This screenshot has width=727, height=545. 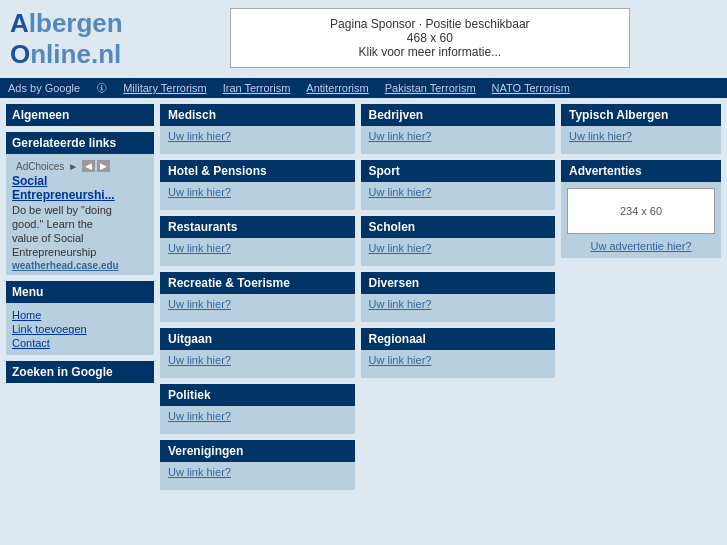 What do you see at coordinates (80, 343) in the screenshot?
I see `menu-contact: Contact` at bounding box center [80, 343].